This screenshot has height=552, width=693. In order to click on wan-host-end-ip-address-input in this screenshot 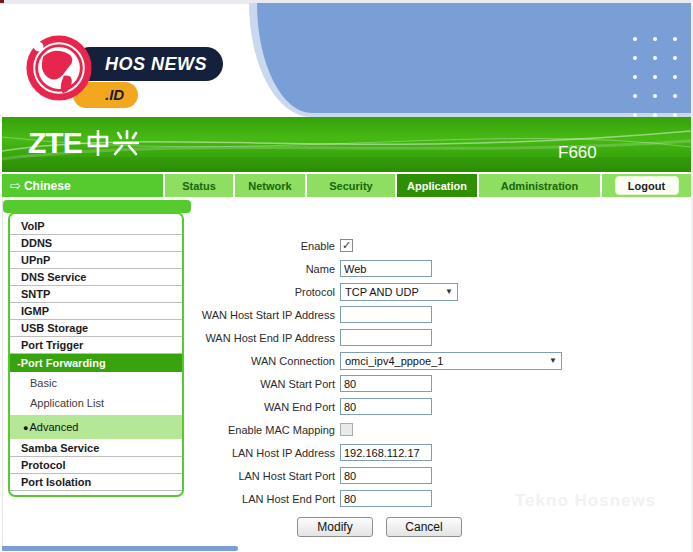, I will do `click(386, 338)`.